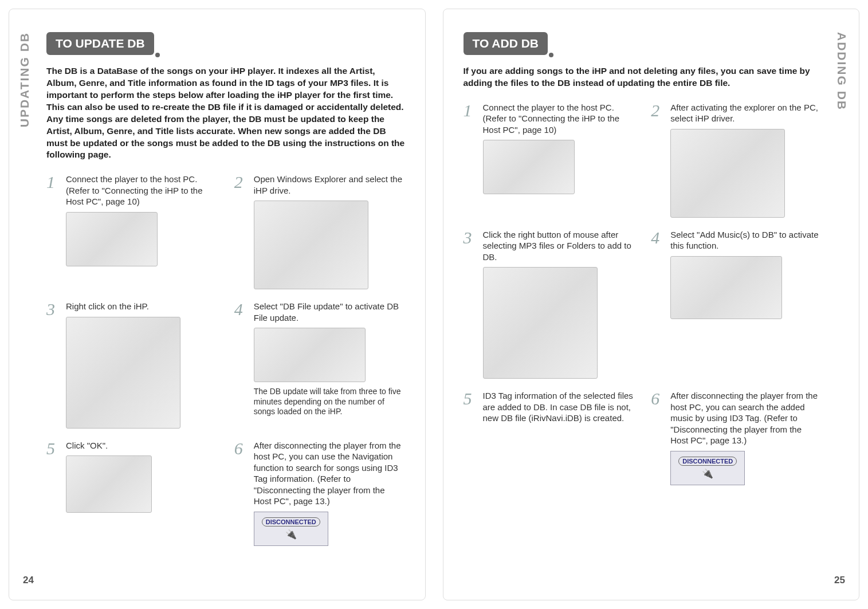 The width and height of the screenshot is (868, 609). What do you see at coordinates (549, 304) in the screenshot?
I see `step-3: 3 Click the right button of mouse after …` at bounding box center [549, 304].